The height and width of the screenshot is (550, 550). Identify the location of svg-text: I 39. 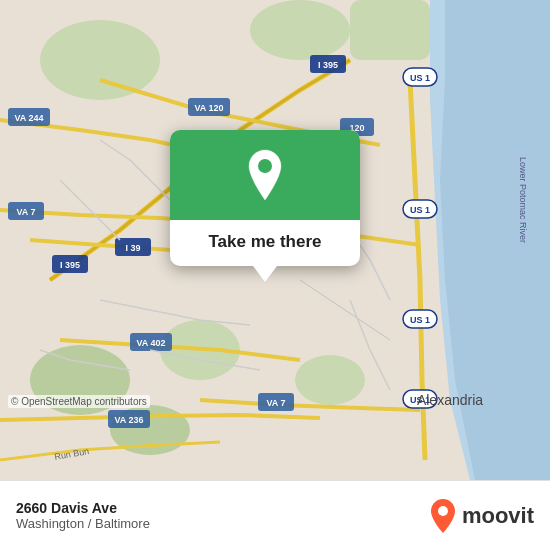
(132, 248).